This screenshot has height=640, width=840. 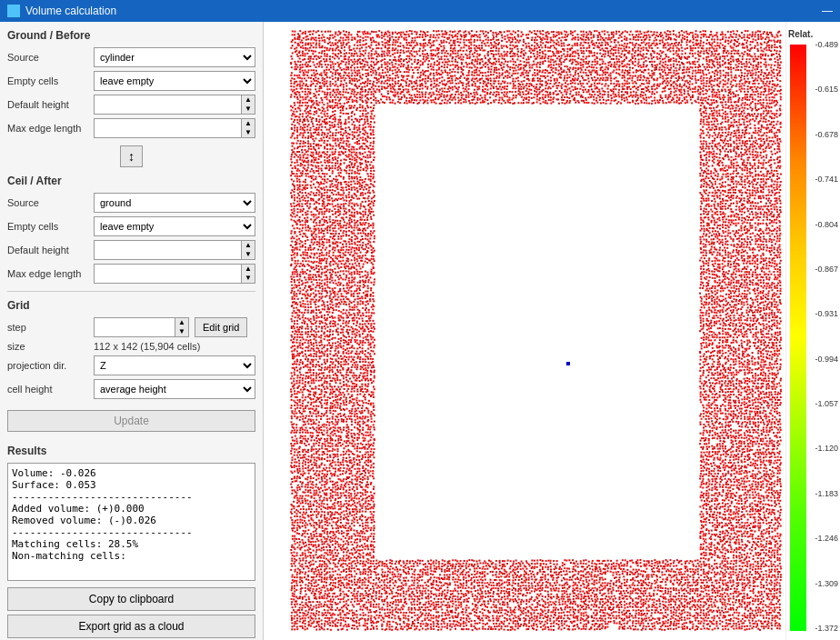 What do you see at coordinates (51, 250) in the screenshot?
I see `ceil-default-height-label: Default height` at bounding box center [51, 250].